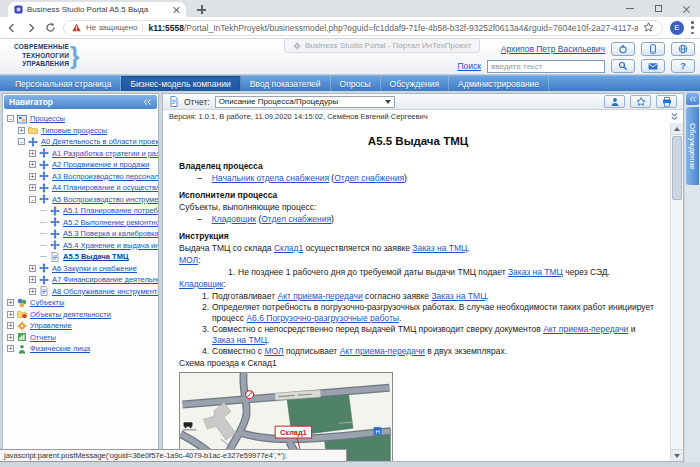  I want to click on search-link: Поиск, so click(469, 66).